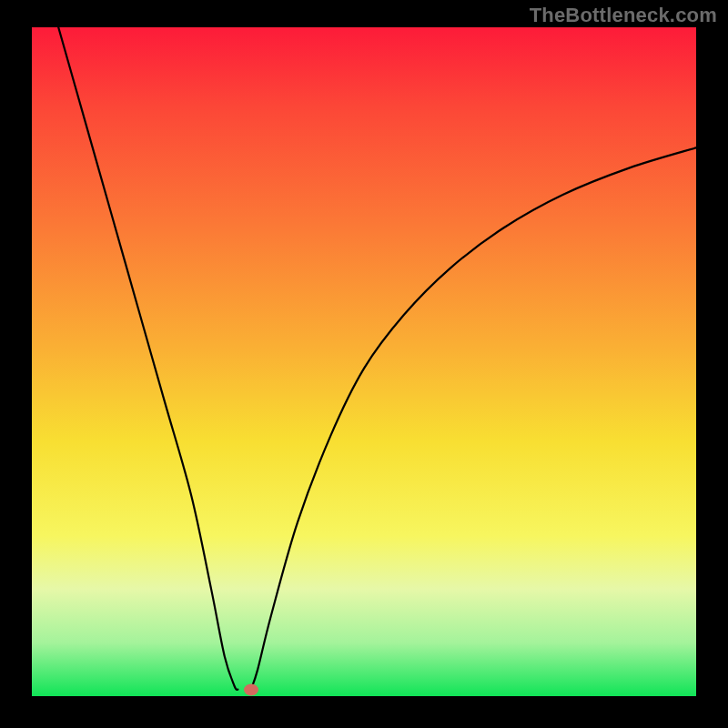 This screenshot has width=728, height=728. I want to click on watermark-text: TheBottleneck.com, so click(623, 15).